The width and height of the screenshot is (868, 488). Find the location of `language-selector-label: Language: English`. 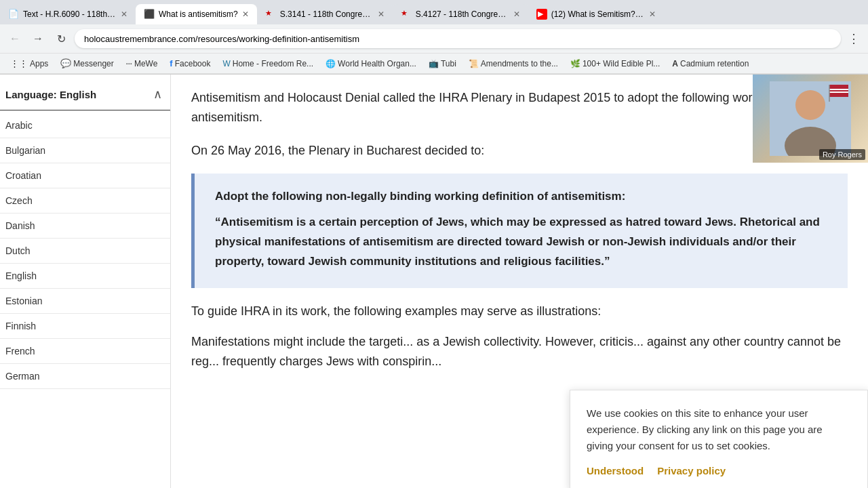

language-selector-label: Language: English is located at coordinates (51, 95).